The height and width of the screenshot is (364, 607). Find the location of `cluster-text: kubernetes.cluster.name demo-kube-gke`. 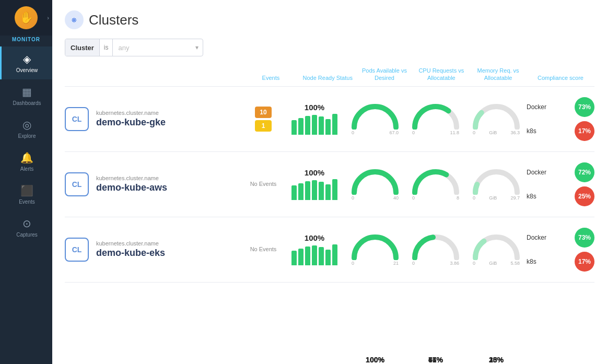

cluster-text: kubernetes.cluster.name demo-kube-gke is located at coordinates (131, 119).